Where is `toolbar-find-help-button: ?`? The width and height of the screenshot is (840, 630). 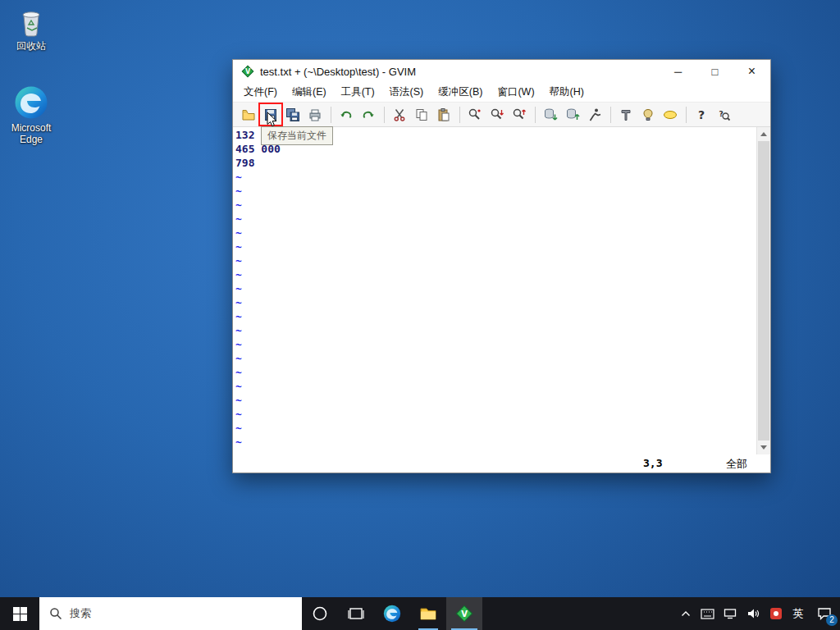 toolbar-find-help-button: ? is located at coordinates (724, 115).